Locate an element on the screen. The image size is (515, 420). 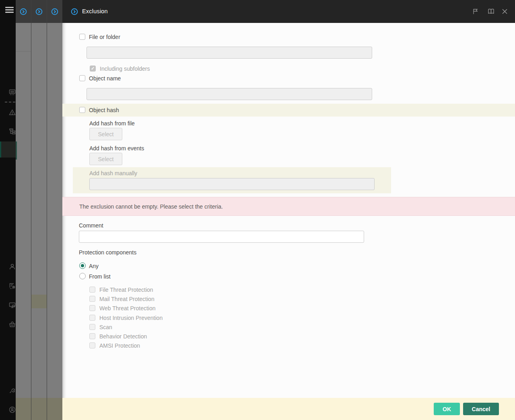
sidebar-item-selected is located at coordinates (8, 150).